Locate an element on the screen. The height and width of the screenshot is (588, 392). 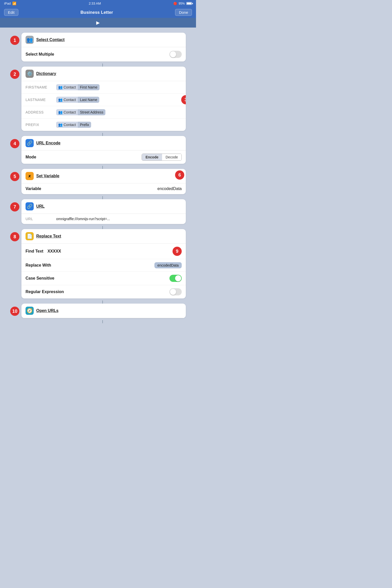
prefix-tag-left: 👥 Contact is located at coordinates (67, 125).